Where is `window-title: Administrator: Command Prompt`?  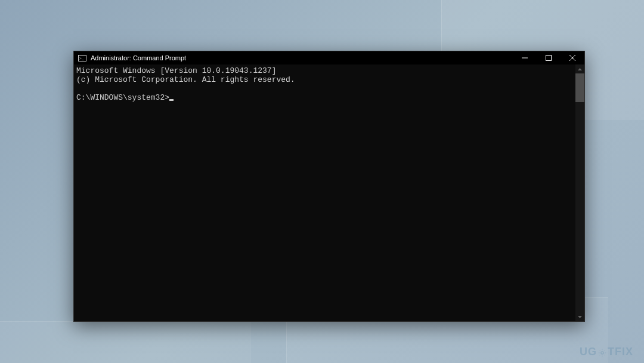
window-title: Administrator: Command Prompt is located at coordinates (302, 58).